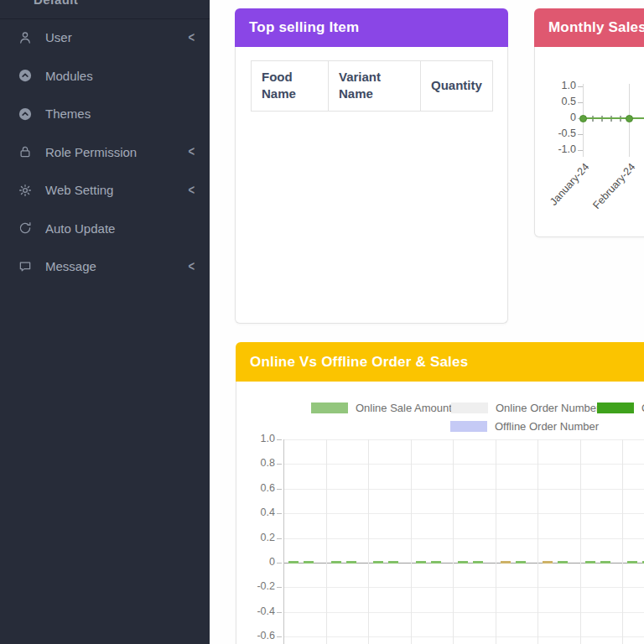 Image resolution: width=644 pixels, height=644 pixels. What do you see at coordinates (256, 512) in the screenshot?
I see `y-axis-tick-label: 0.4` at bounding box center [256, 512].